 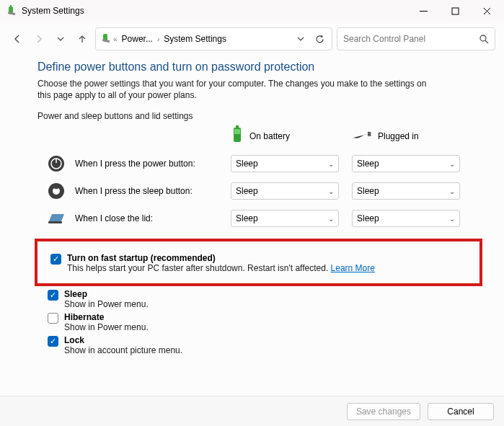 I want to click on select-sleep-plugged: Sleep⌄, so click(x=406, y=191).